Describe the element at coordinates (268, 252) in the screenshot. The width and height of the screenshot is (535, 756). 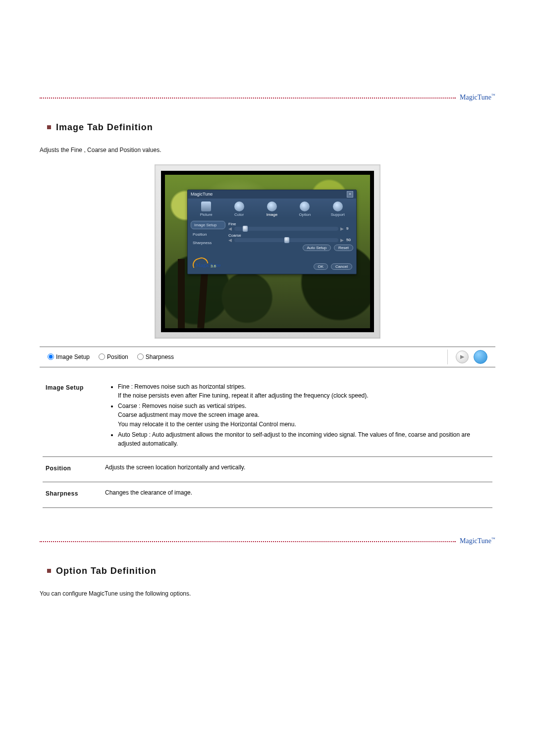
I see `desktop-wallpaper: SAMSUNG everyone's invited MagicTune × P…` at that location.